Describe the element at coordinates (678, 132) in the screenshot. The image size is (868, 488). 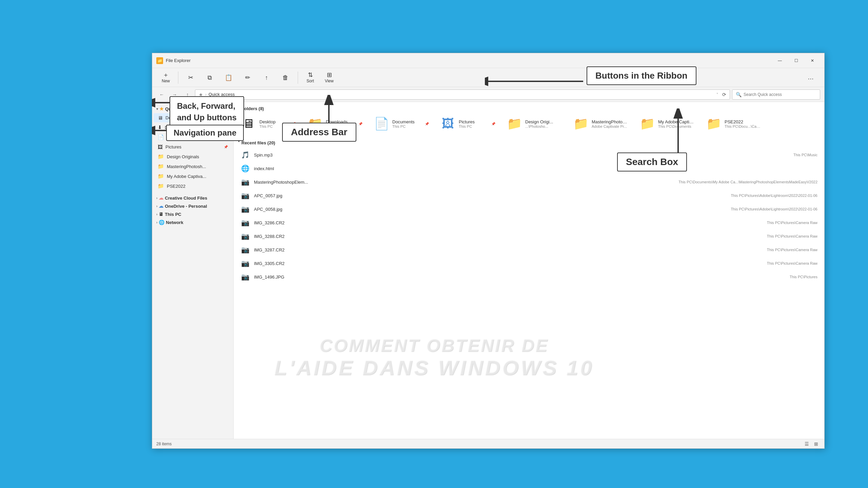
I see `arrow-search-box` at that location.